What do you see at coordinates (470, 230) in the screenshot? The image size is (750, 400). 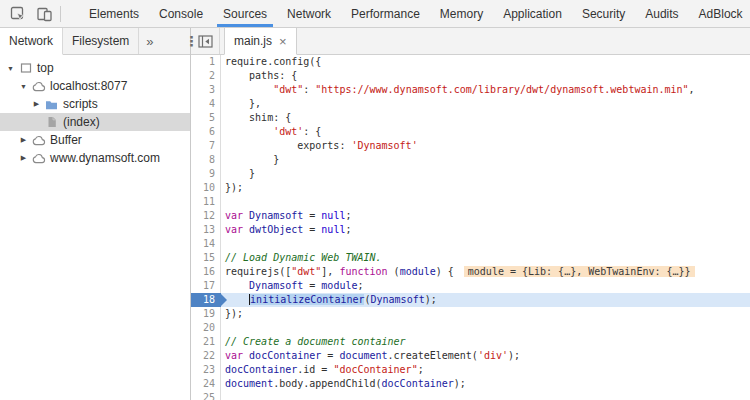 I see `code-line-13: 13var dwtObject = null;` at bounding box center [470, 230].